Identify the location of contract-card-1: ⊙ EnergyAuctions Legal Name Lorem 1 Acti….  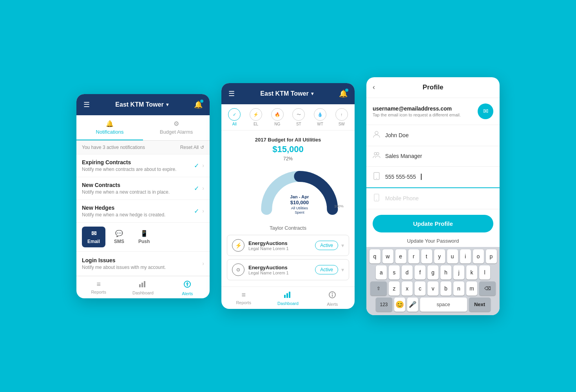
(288, 270).